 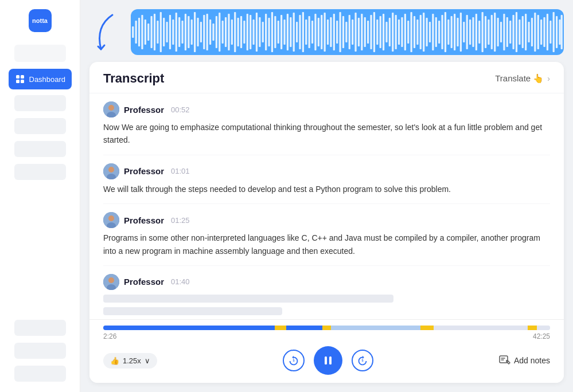 I want to click on sidebar-item-trash, so click(x=40, y=172).